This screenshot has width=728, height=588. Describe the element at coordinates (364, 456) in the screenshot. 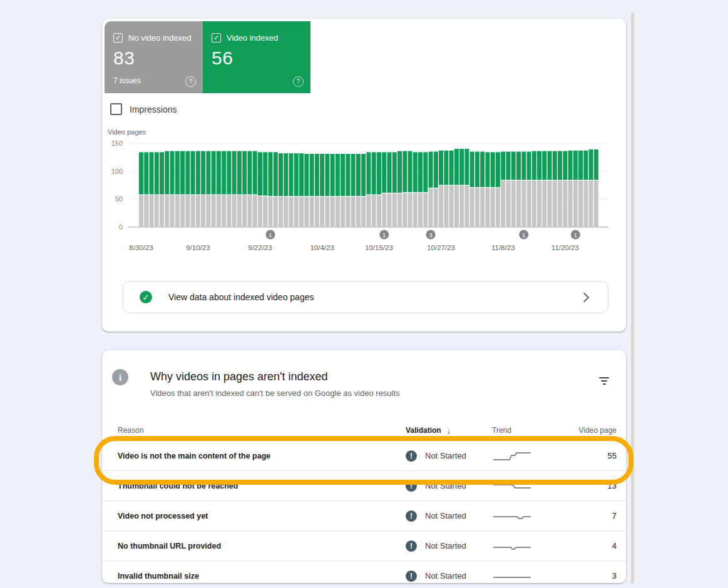

I see `table-row: Video is not the main content of the pag…` at that location.